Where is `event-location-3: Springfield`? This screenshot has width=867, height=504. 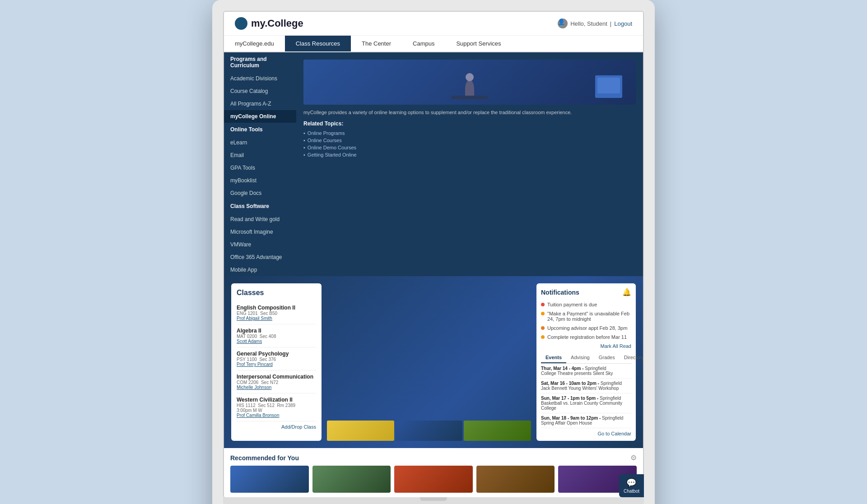 event-location-3: Springfield is located at coordinates (611, 398).